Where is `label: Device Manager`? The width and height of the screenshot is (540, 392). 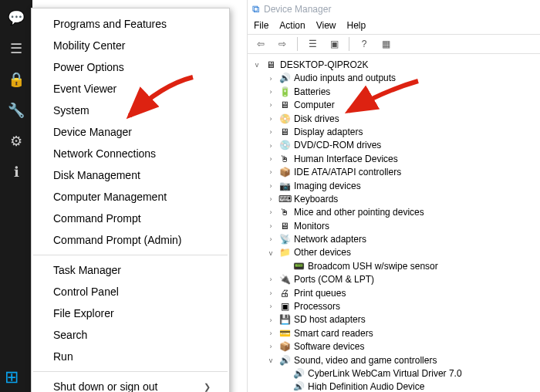 label: Device Manager is located at coordinates (93, 132).